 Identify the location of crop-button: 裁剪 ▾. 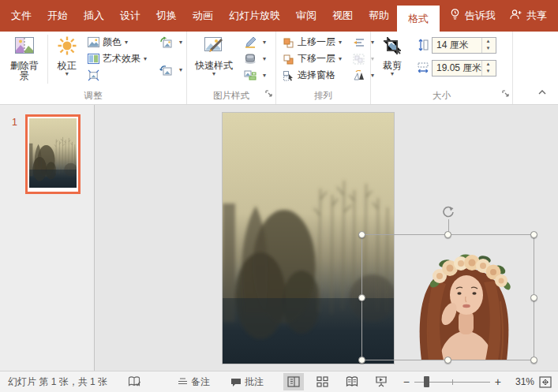
(392, 56).